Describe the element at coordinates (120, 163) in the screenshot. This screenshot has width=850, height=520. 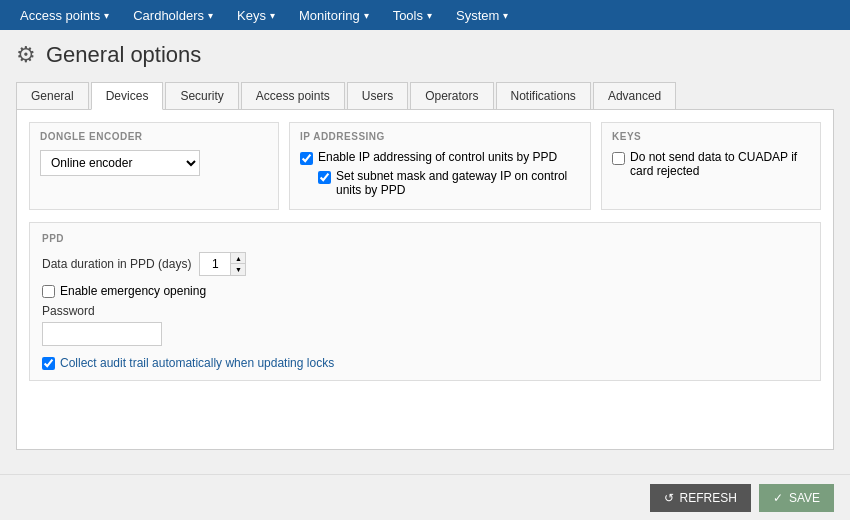
I see `dongle-encoder-select: Online encoder Offline encoder` at that location.